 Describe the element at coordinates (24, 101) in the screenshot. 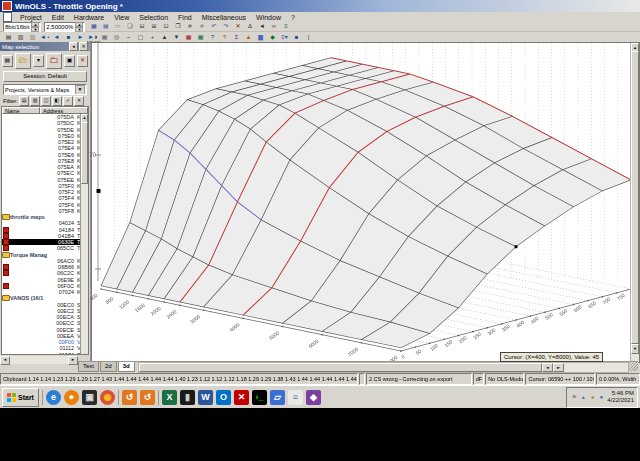

I see `filter-projects-icon: ▤` at that location.